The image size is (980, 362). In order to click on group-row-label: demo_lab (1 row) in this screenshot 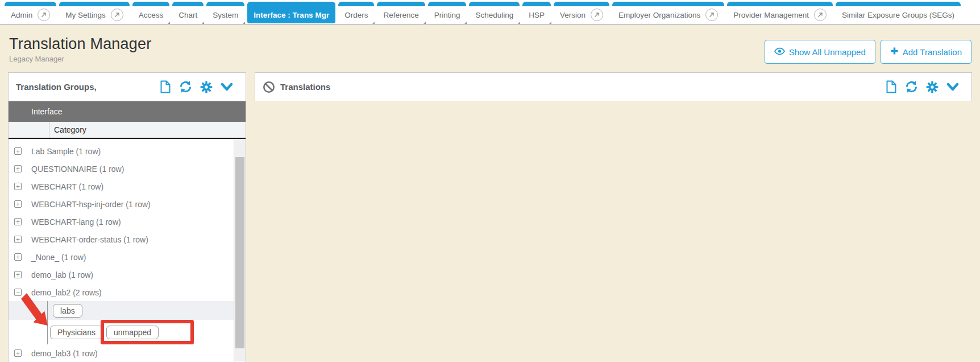, I will do `click(63, 275)`.